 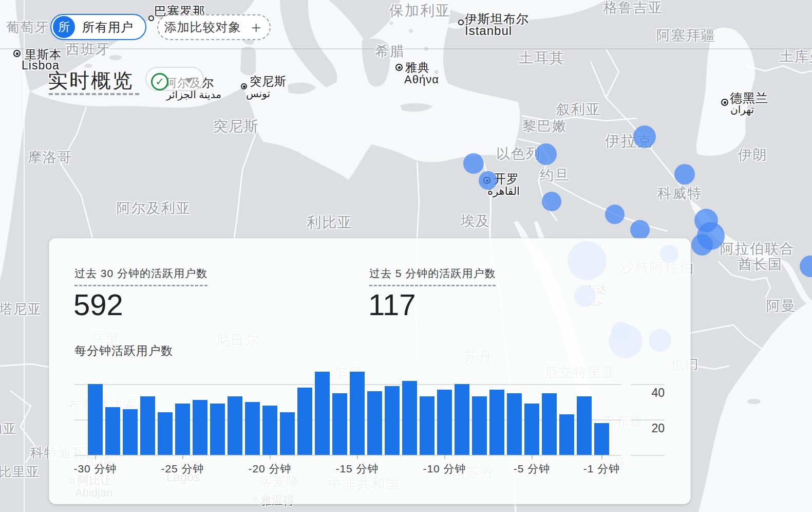 I want to click on x-axis-label: -15 分钟, so click(x=357, y=469).